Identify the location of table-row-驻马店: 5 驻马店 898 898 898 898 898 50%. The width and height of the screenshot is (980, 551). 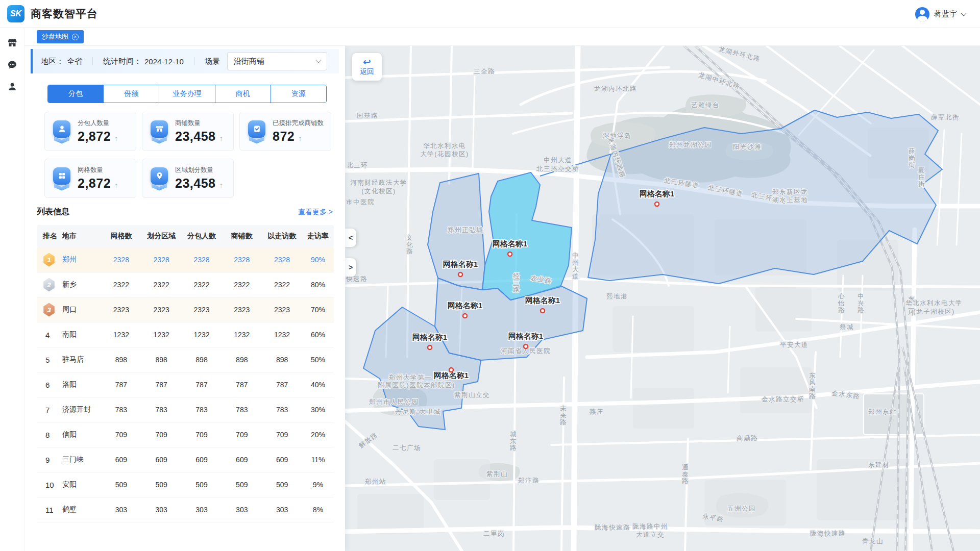
(185, 360).